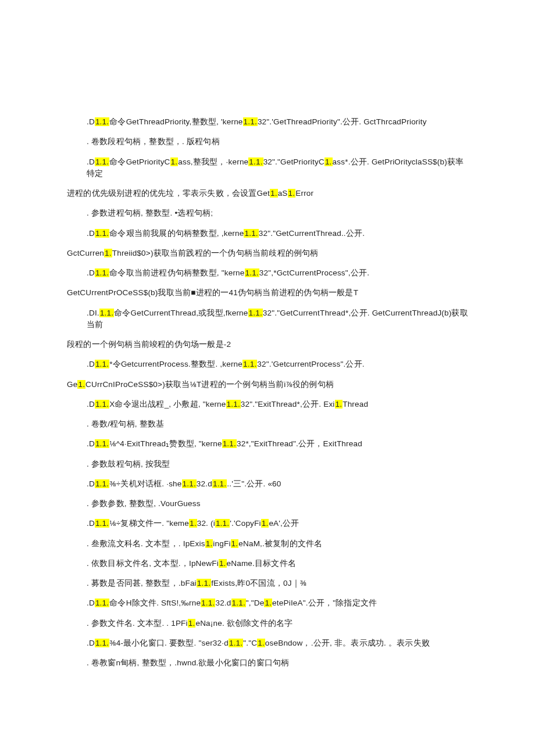  Describe the element at coordinates (268, 213) in the screenshot. I see `doc-line: . 参数进程句柄, 整数型. •选程句柄;` at that location.